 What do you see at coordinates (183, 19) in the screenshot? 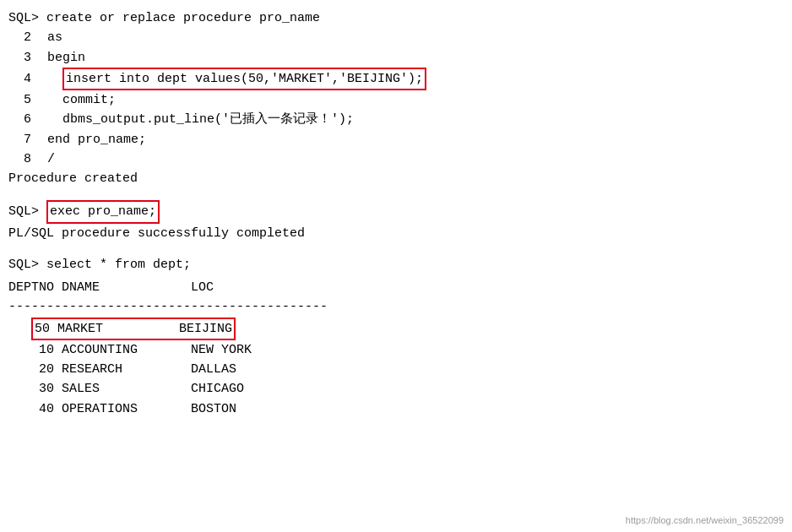
I see `line-1-text: create or replace procedure pro_name` at bounding box center [183, 19].